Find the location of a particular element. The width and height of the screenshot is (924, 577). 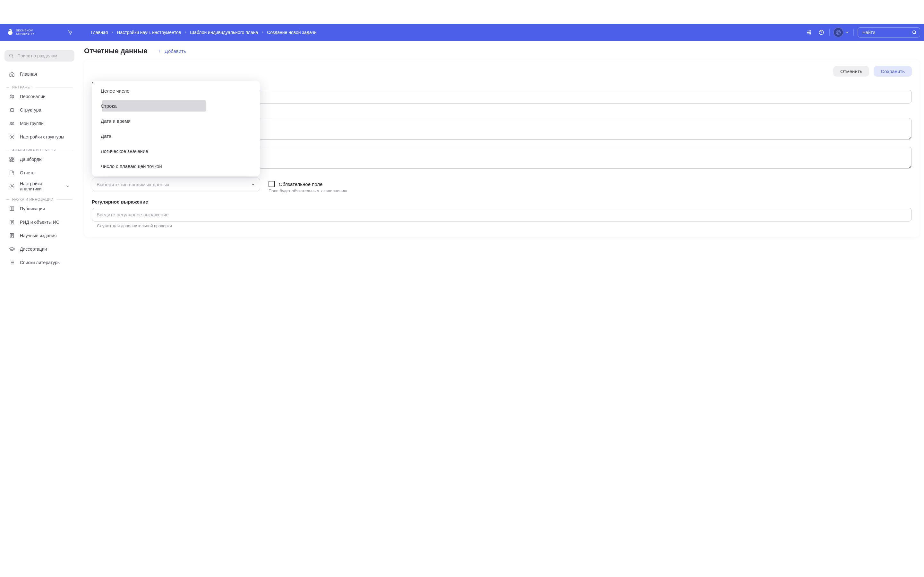

users-icon is located at coordinates (12, 96).